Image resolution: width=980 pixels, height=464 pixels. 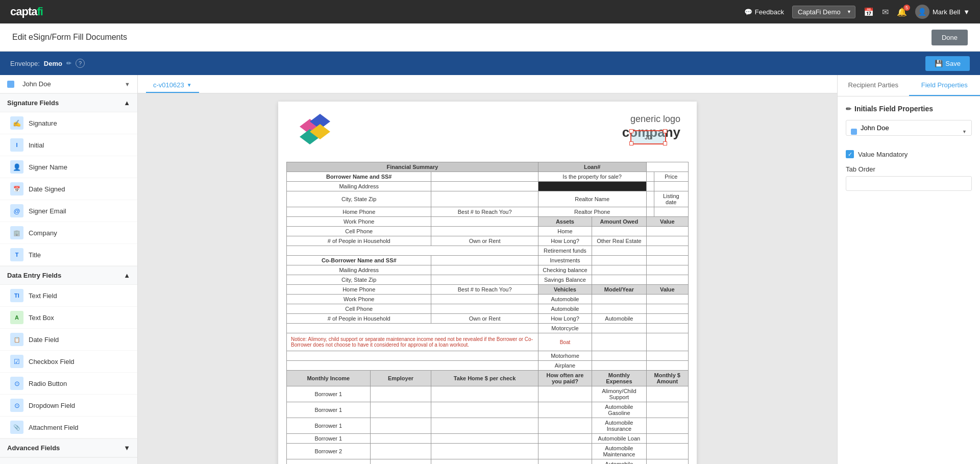 I want to click on personalized-fields-header: Personalized Fields ▼, so click(x=68, y=460).